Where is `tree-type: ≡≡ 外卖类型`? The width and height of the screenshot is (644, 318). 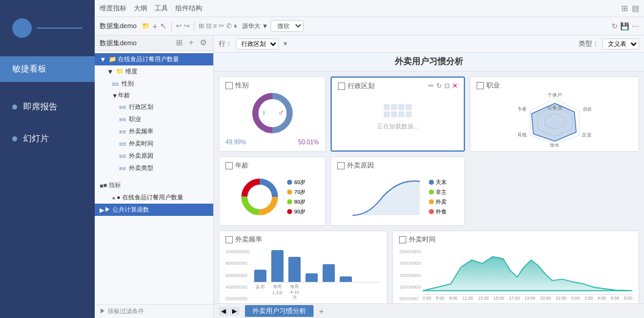
tree-type: ≡≡ 外卖类型 is located at coordinates (154, 168).